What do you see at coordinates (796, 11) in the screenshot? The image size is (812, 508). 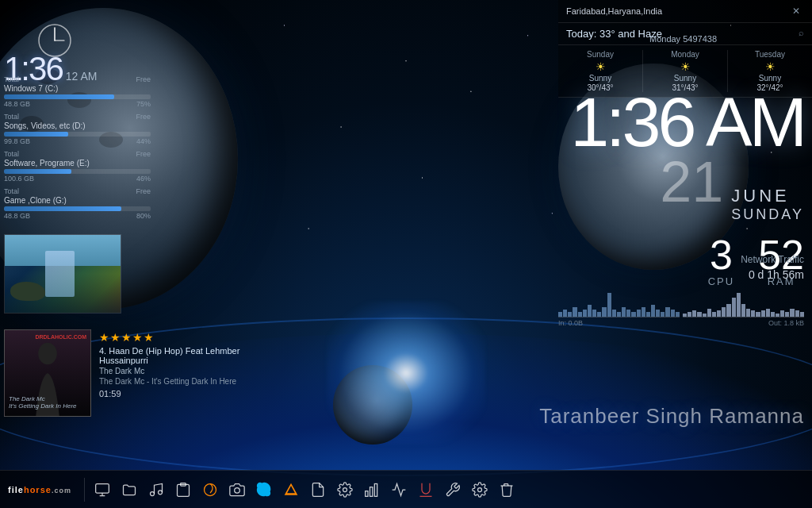 I see `weather-close-button: ✕` at bounding box center [796, 11].